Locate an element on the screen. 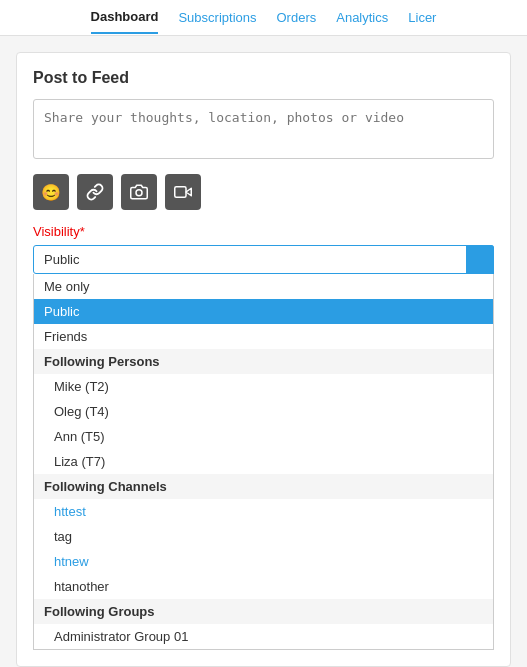 The image size is (527, 667). required-mark: * is located at coordinates (82, 232).